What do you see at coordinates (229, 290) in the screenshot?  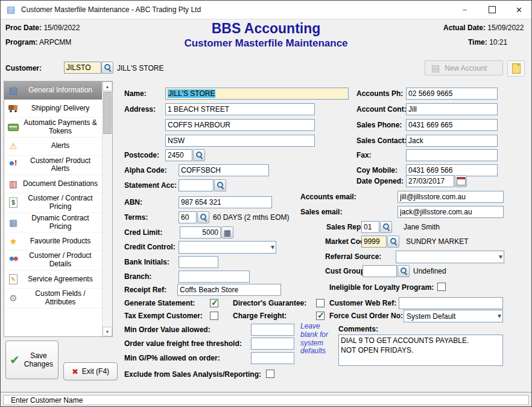 I see `receipt-ref-input` at bounding box center [229, 290].